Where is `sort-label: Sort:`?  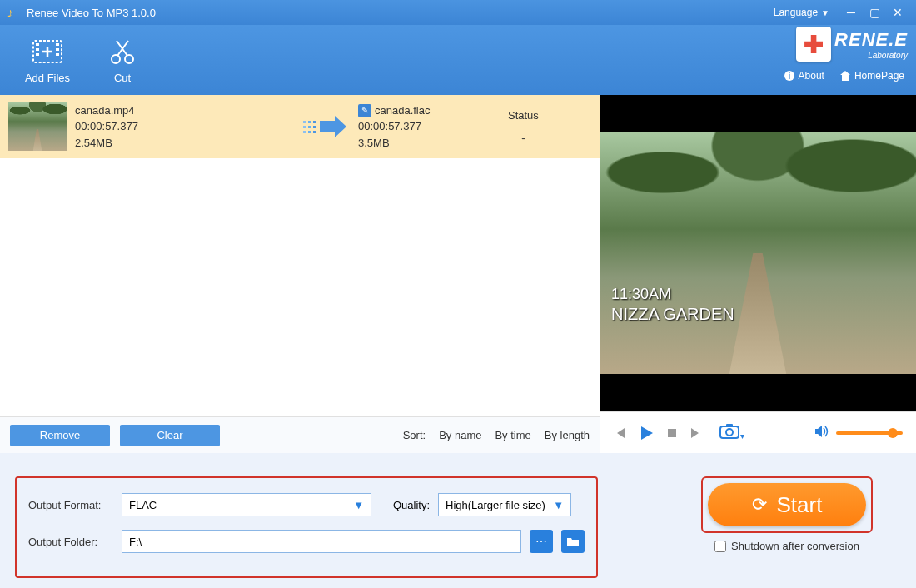 sort-label: Sort: is located at coordinates (415, 435).